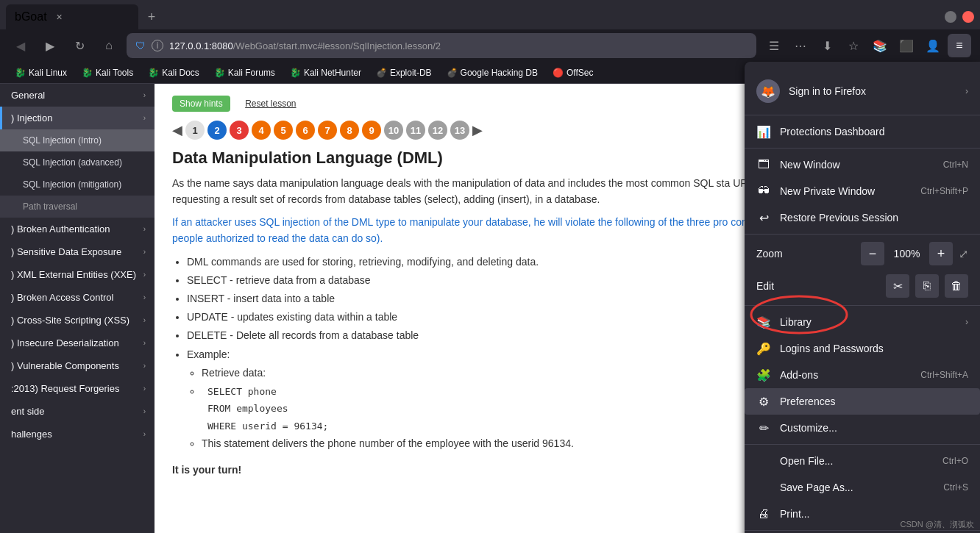  Describe the element at coordinates (764, 401) in the screenshot. I see `preferences-icon: ⚙` at that location.